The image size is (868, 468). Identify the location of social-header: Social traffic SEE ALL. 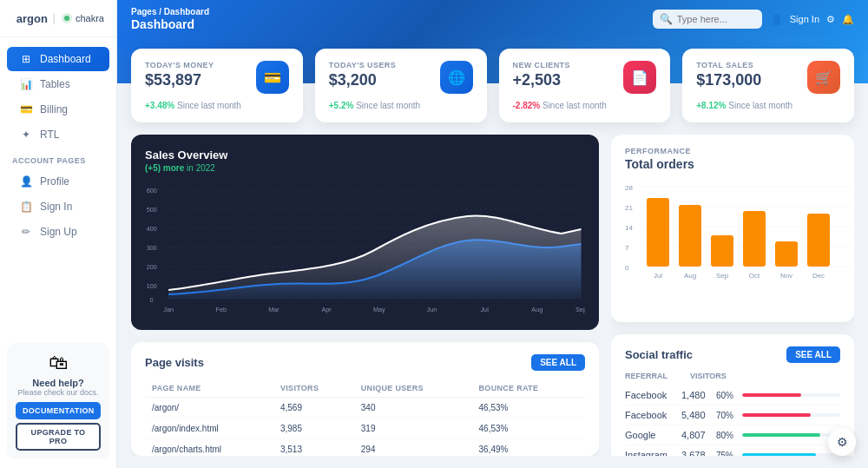
(733, 354).